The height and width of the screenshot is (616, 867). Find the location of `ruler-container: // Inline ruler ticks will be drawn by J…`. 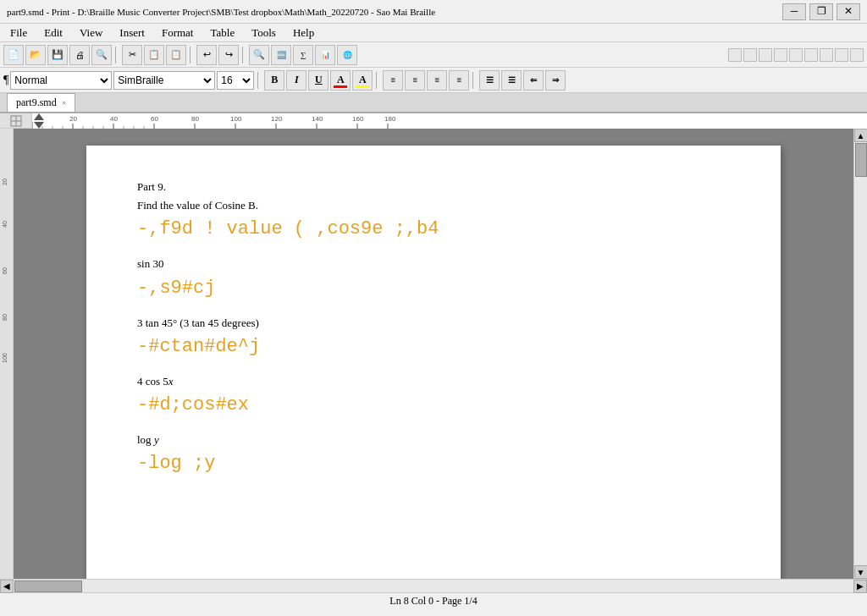

ruler-container: // Inline ruler ticks will be drawn by J… is located at coordinates (434, 121).